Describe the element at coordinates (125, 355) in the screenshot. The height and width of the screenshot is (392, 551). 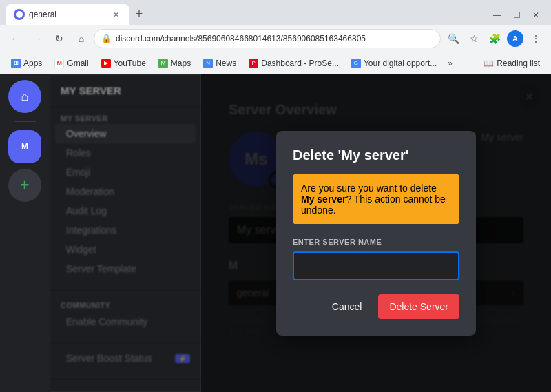
I see `subscriptions-section: Server Boost Status ⚡` at that location.